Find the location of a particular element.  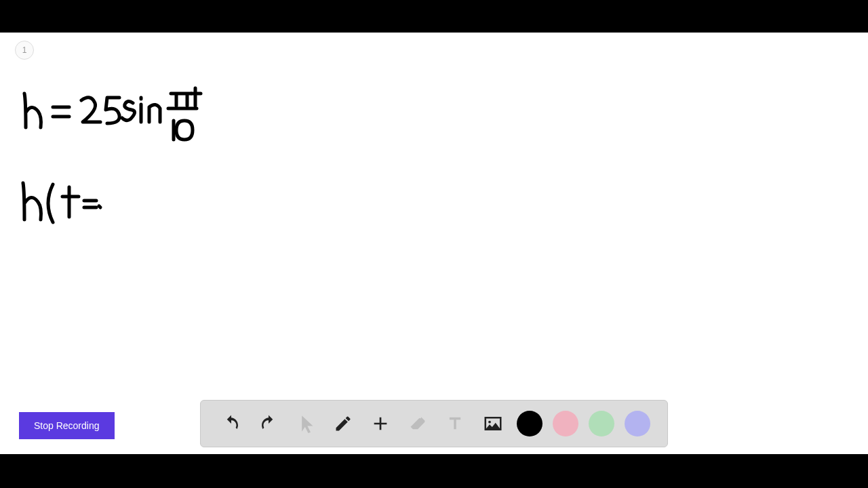

drawing-toolbar is located at coordinates (434, 424).